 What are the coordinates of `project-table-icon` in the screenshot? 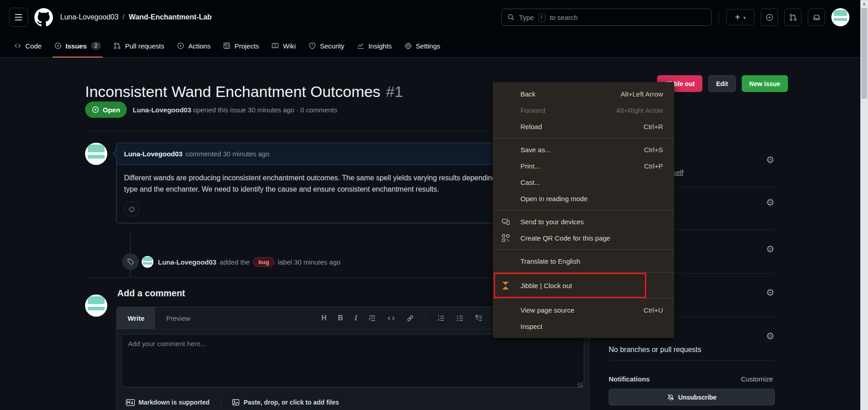 It's located at (227, 46).